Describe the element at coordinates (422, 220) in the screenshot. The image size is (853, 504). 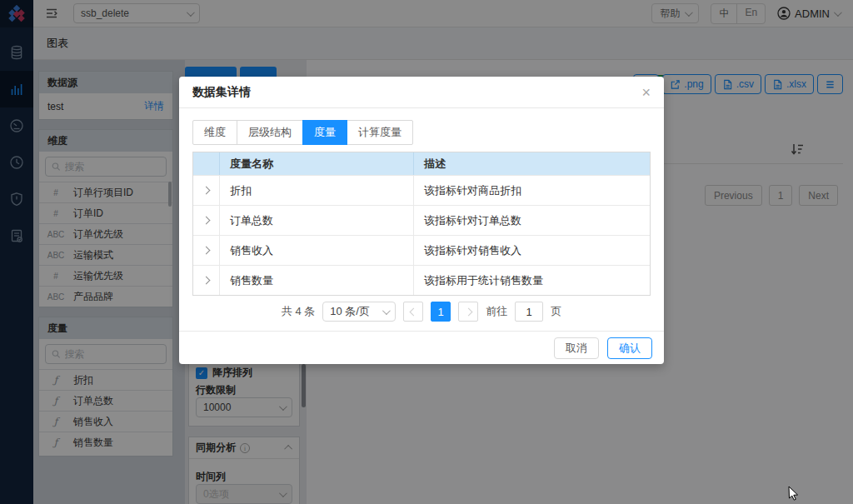
I see `table-row: 订单总数 该指标针对订单总数` at that location.